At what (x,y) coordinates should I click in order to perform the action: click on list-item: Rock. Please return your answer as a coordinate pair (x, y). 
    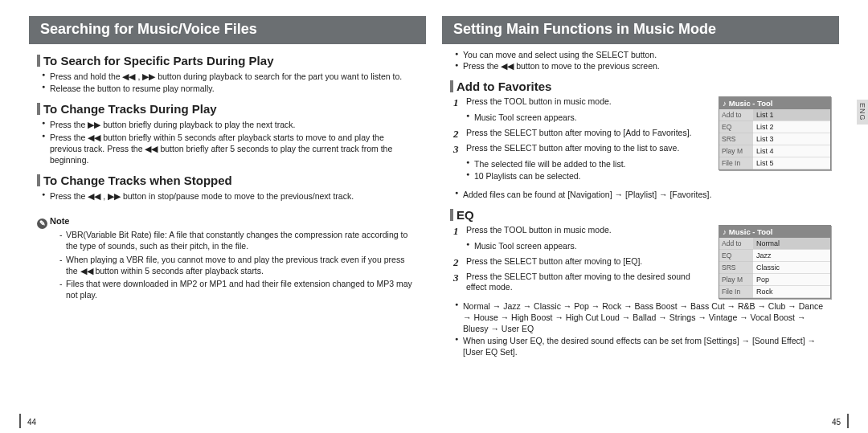
    Looking at the image, I should click on (792, 292).